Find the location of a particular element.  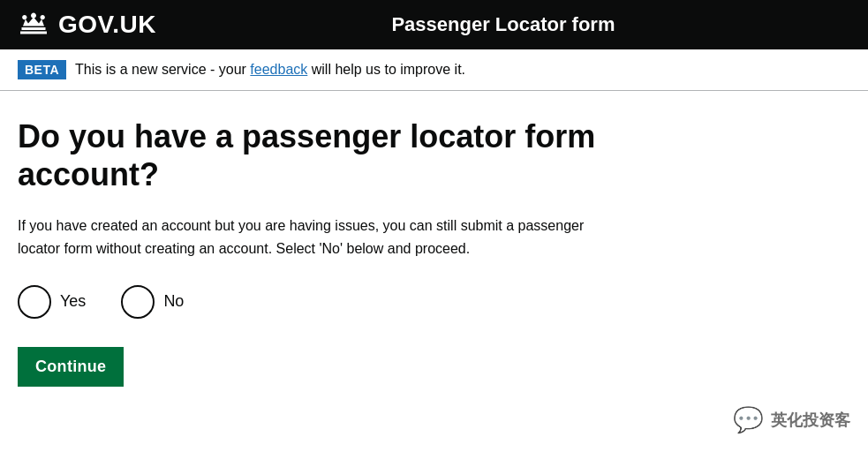

beta-banner: BETA This is a new service - your feedba… is located at coordinates (434, 71).